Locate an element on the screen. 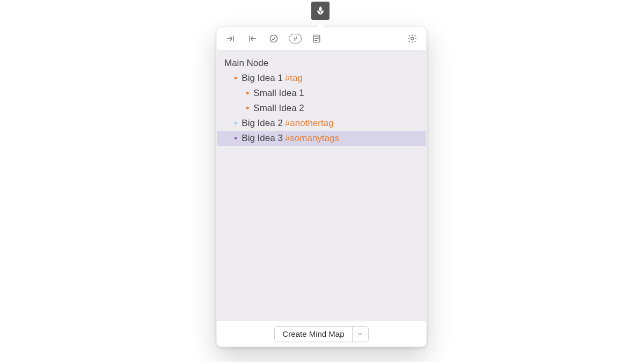 The width and height of the screenshot is (644, 362). toolbar: # is located at coordinates (321, 39).